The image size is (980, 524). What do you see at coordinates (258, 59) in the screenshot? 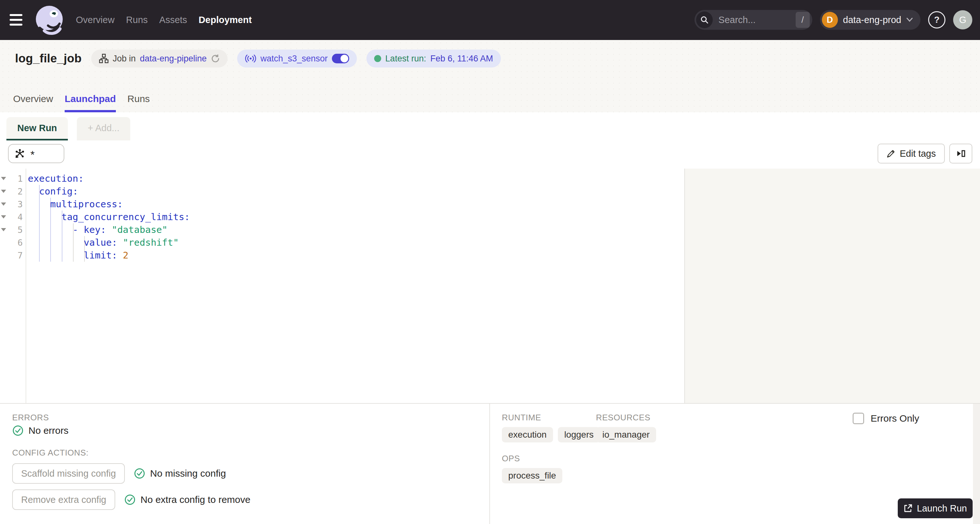
I see `job-title-row: log_file_job Job in data-eng-pipeline` at bounding box center [258, 59].